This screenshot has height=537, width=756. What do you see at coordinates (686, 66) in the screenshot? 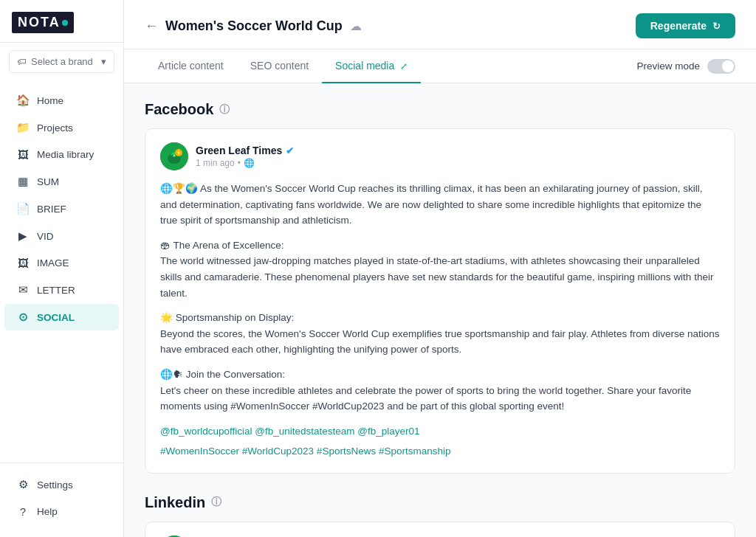
I see `preview-mode-toggle-area: Preview mode` at bounding box center [686, 66].